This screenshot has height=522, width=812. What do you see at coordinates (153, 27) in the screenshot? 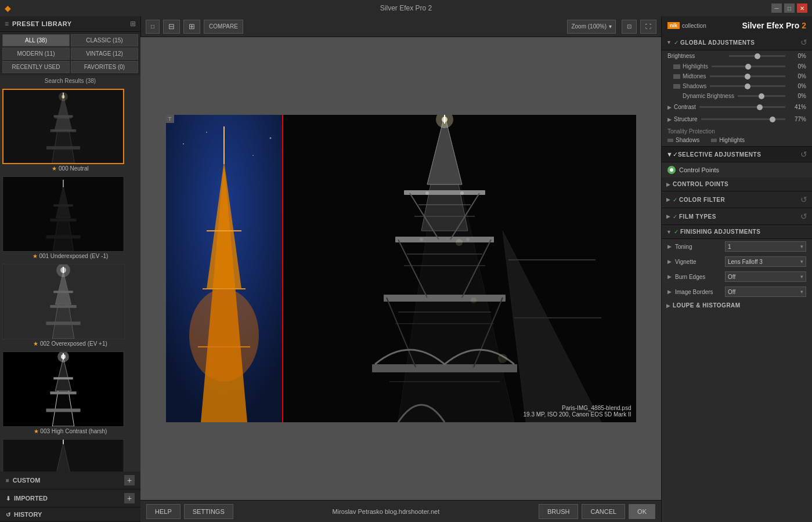
I see `view-single-button: □` at bounding box center [153, 27].